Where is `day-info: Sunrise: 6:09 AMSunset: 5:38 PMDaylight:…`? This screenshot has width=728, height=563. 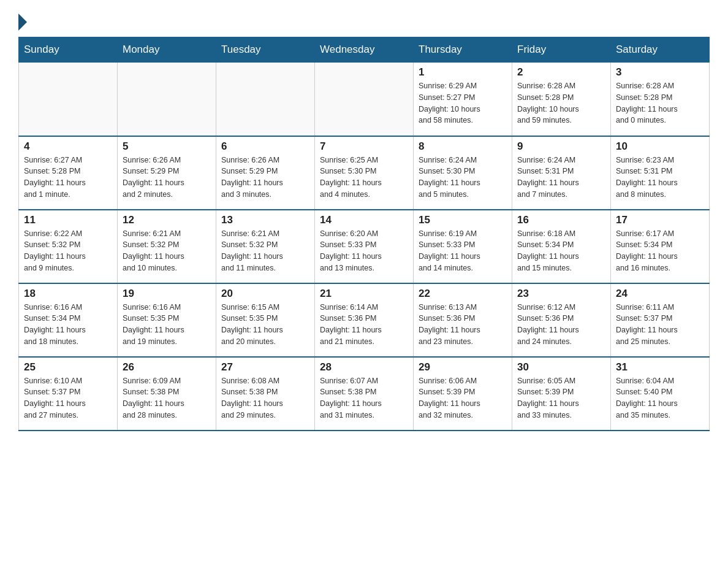
day-info: Sunrise: 6:09 AMSunset: 5:38 PMDaylight:… is located at coordinates (167, 399).